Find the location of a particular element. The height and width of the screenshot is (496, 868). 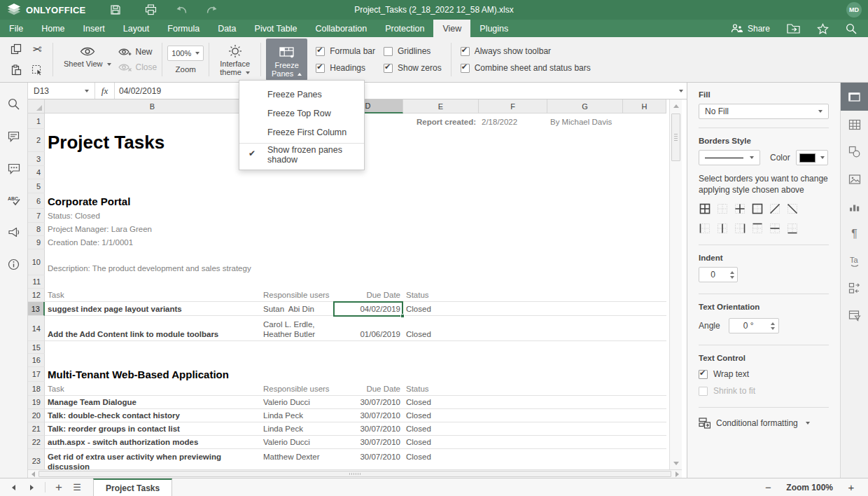

row-header-8: 8 is located at coordinates (36, 230).